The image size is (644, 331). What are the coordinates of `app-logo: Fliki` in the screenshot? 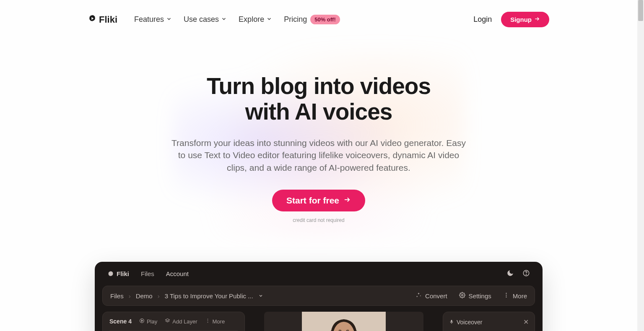 It's located at (118, 274).